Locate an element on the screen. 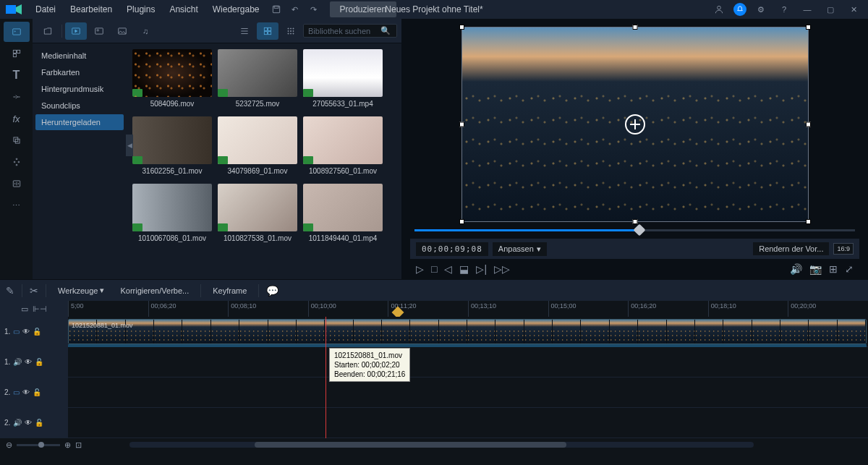 This screenshot has height=465, width=868. account-icon is located at coordinates (719, 9).